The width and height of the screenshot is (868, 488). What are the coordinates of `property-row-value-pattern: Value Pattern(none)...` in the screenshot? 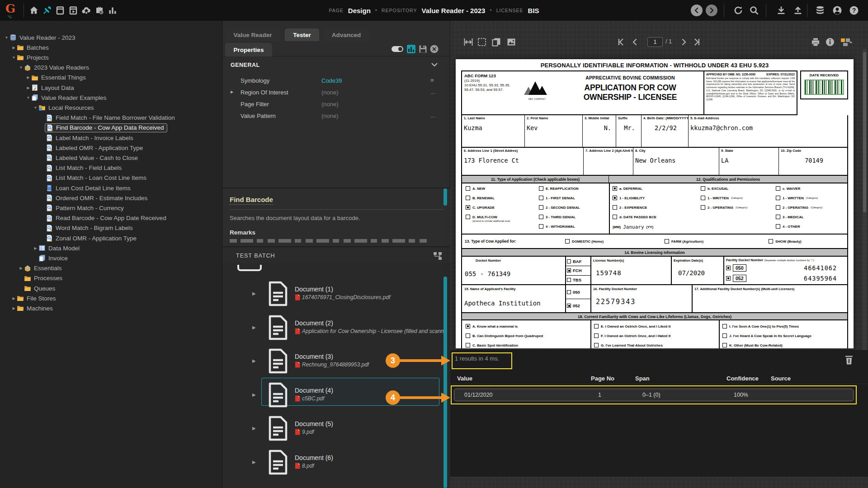 It's located at (336, 116).